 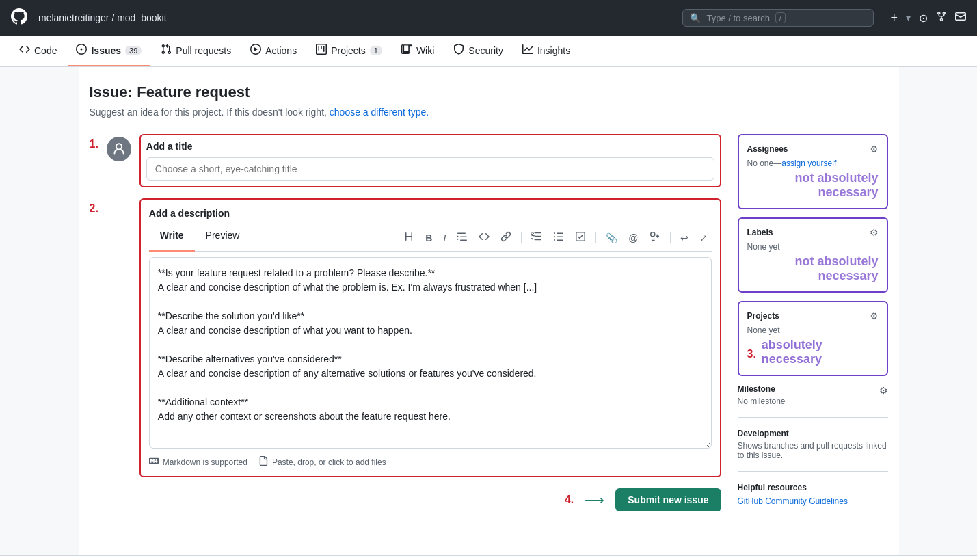 What do you see at coordinates (198, 462) in the screenshot?
I see `markdown-note: Markdown is supported` at bounding box center [198, 462].